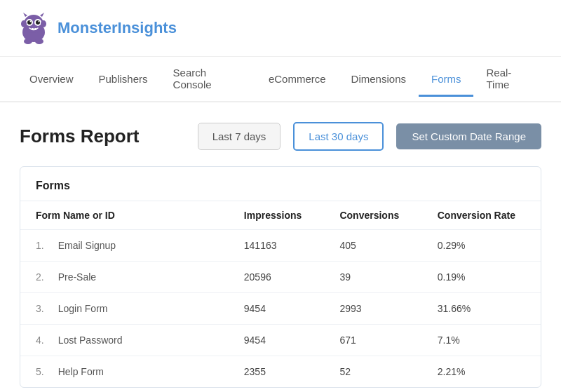  What do you see at coordinates (276, 216) in the screenshot?
I see `col-impressions: Impressions` at bounding box center [276, 216].